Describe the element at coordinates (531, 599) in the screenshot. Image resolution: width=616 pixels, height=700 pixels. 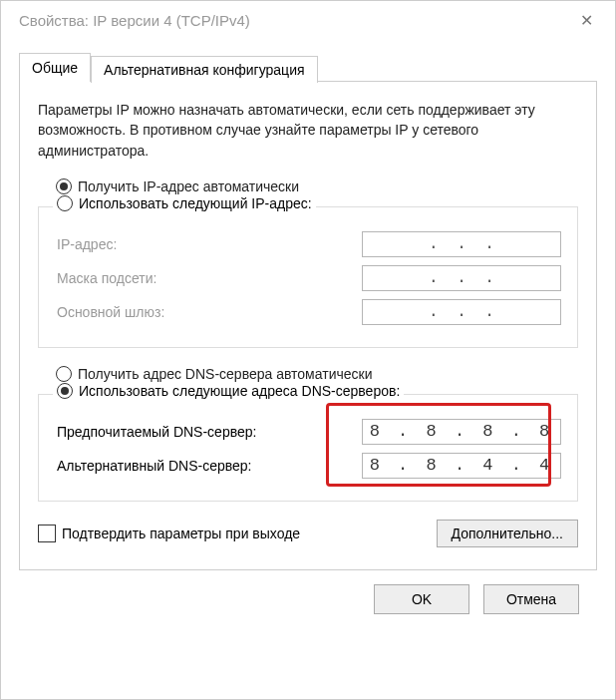
I see `cancel-button: Отмена` at that location.